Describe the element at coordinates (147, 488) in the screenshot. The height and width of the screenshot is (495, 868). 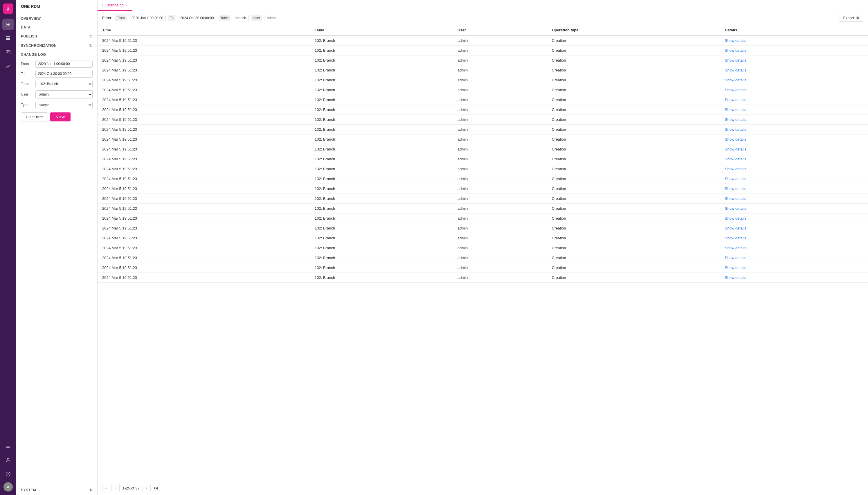
I see `next-page-button: ›` at that location.